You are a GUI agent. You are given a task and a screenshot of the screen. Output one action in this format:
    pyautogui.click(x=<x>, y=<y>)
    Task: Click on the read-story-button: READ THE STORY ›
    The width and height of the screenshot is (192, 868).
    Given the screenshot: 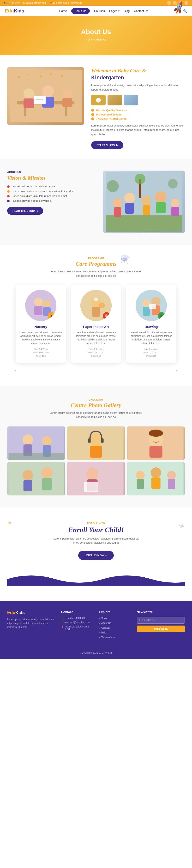 What is the action you would take?
    pyautogui.click(x=25, y=211)
    